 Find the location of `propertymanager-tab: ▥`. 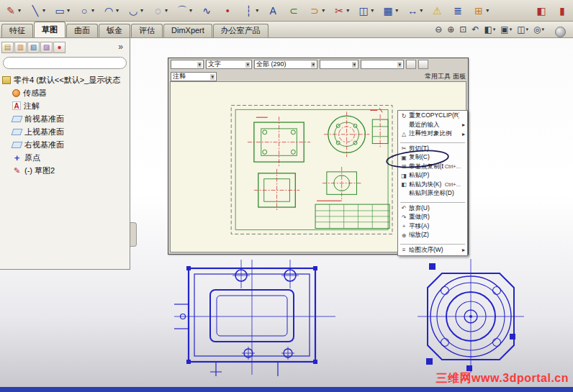

propertymanager-tab: ▥ is located at coordinates (20, 47).